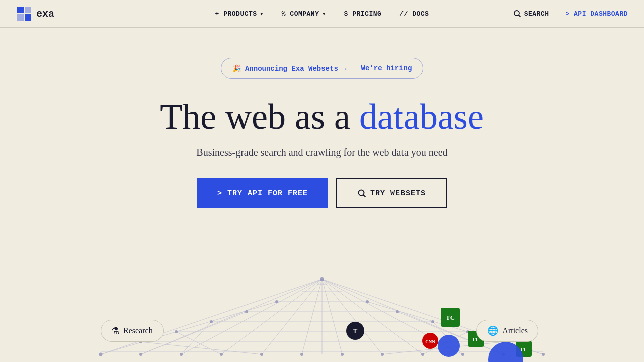  What do you see at coordinates (132, 331) in the screenshot?
I see `research-label: ⚗ Research` at bounding box center [132, 331].